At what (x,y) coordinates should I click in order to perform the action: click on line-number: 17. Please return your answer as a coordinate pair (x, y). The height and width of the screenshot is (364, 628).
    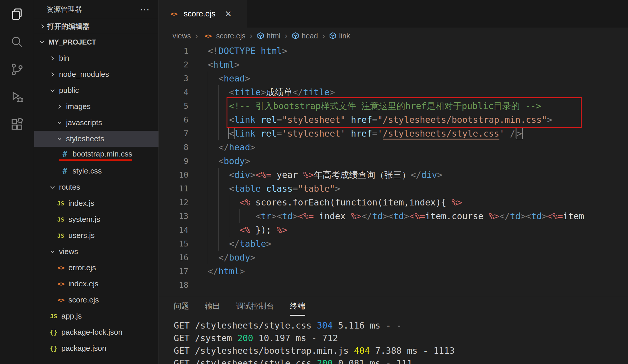
    Looking at the image, I should click on (174, 271).